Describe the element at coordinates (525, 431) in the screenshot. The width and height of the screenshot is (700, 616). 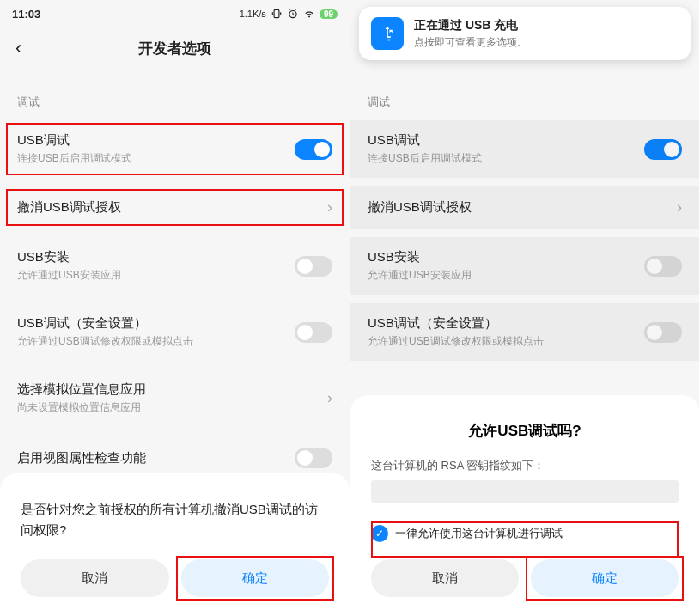
I see `dialog-title: 允许USB调试吗?` at that location.